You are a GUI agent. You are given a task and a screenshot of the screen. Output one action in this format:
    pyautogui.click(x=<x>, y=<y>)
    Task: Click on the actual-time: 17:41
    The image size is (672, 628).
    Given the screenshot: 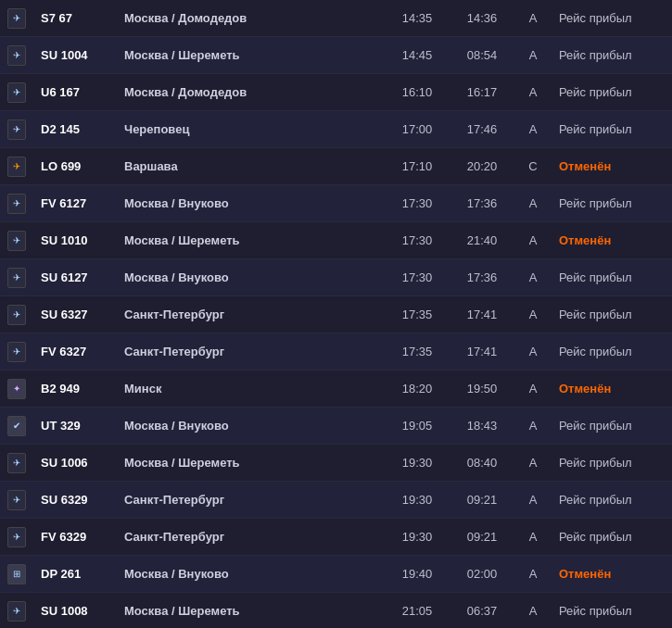 What is the action you would take?
    pyautogui.click(x=482, y=352)
    